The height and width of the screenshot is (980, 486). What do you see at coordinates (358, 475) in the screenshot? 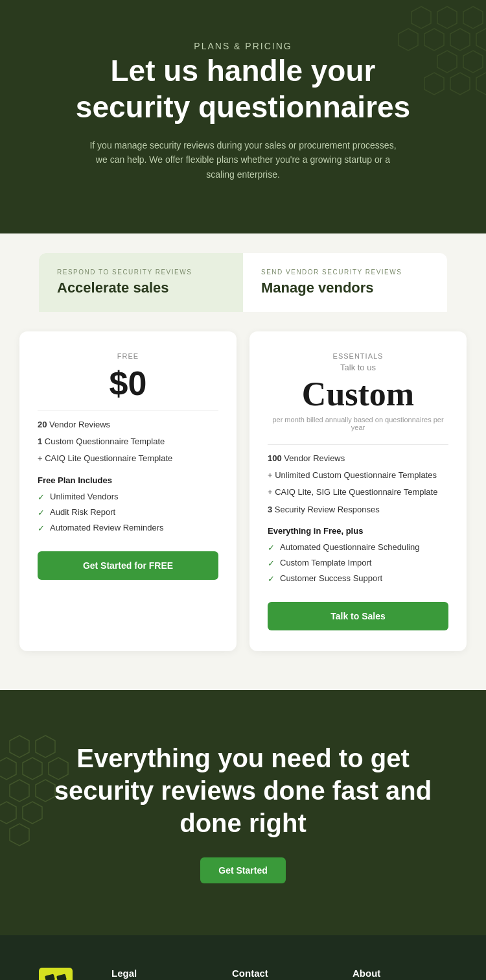
I see `essentials-feature-1: + Unlimited Custom Questionnaire Templat…` at bounding box center [358, 475].